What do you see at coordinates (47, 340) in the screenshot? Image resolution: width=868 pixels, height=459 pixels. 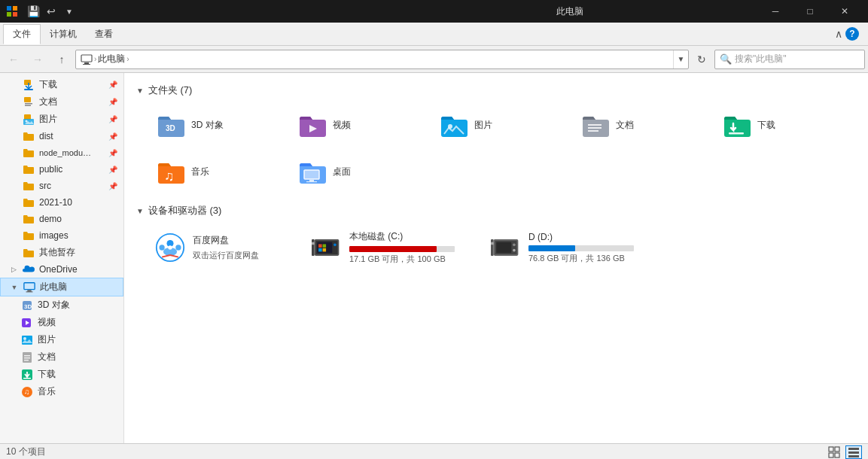 I see `sidebar-label: 图片` at bounding box center [47, 340].